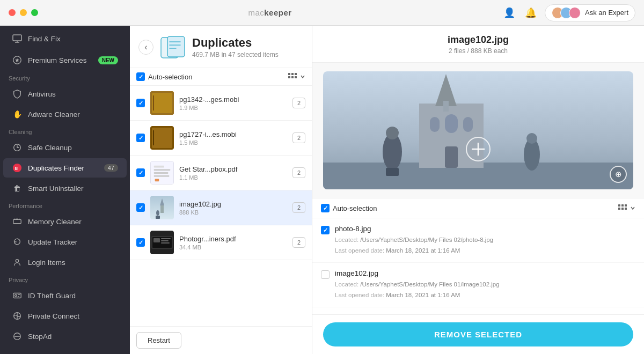 The image size is (644, 354). Describe the element at coordinates (485, 228) in the screenshot. I see `dup-file-name: photo-8.jpg` at that location.